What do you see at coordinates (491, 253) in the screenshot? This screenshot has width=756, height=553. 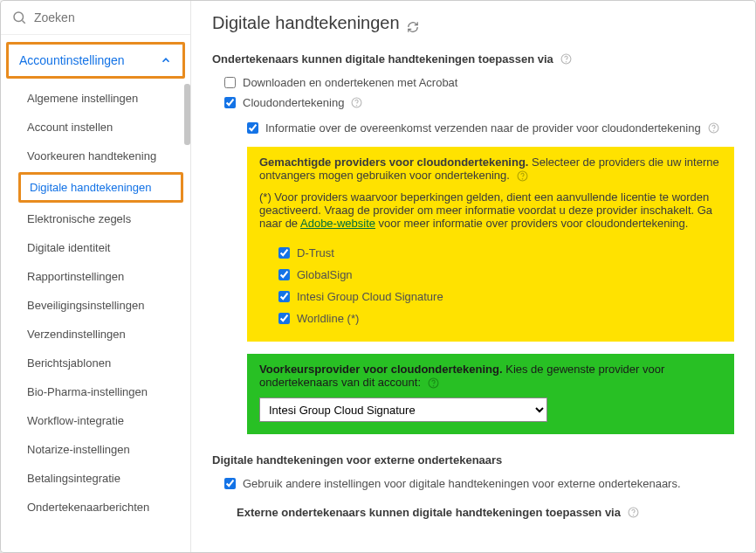 I see `provider-option: D-Trust` at bounding box center [491, 253].